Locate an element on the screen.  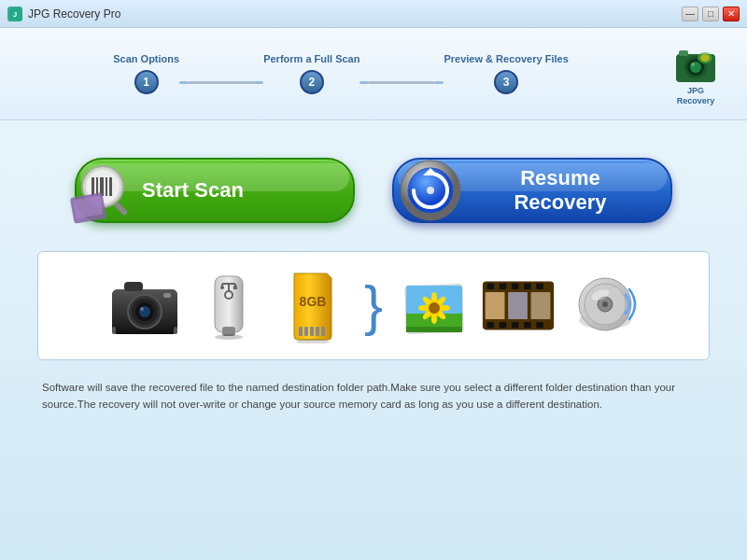
app-logo: JPGRecovery is located at coordinates (696, 74).